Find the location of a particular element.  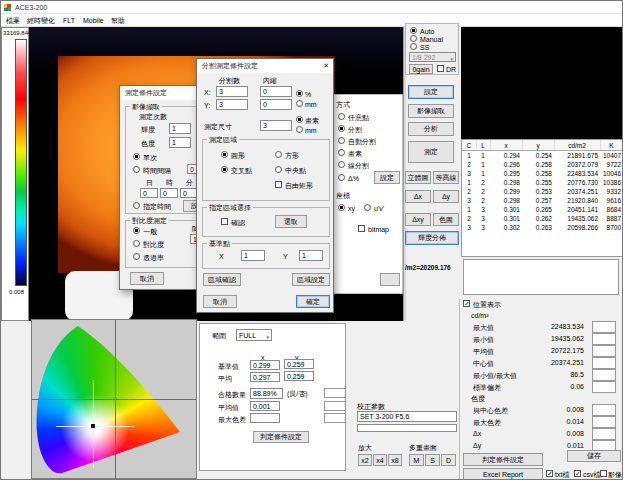

method-option-deltapct: Δ% is located at coordinates (354, 179).